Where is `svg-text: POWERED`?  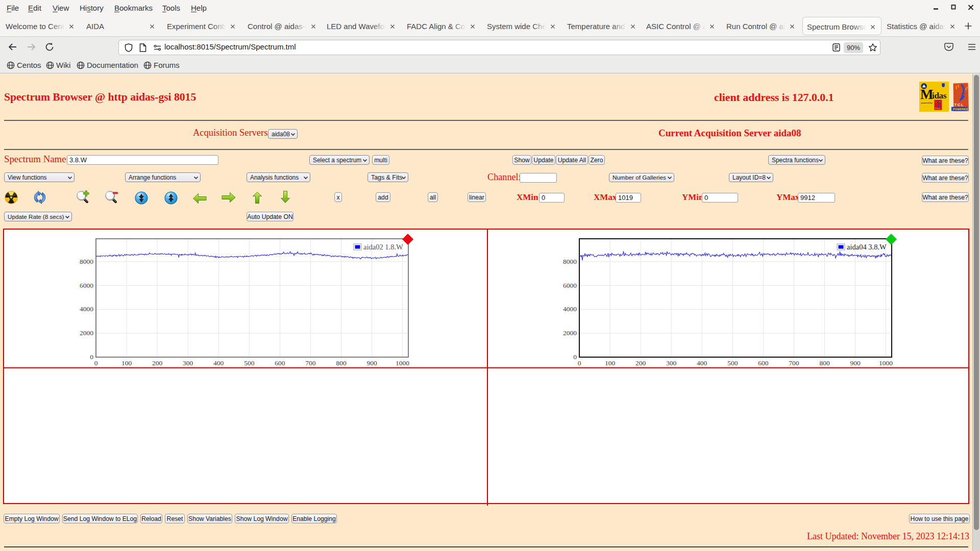
svg-text: POWERED is located at coordinates (961, 109).